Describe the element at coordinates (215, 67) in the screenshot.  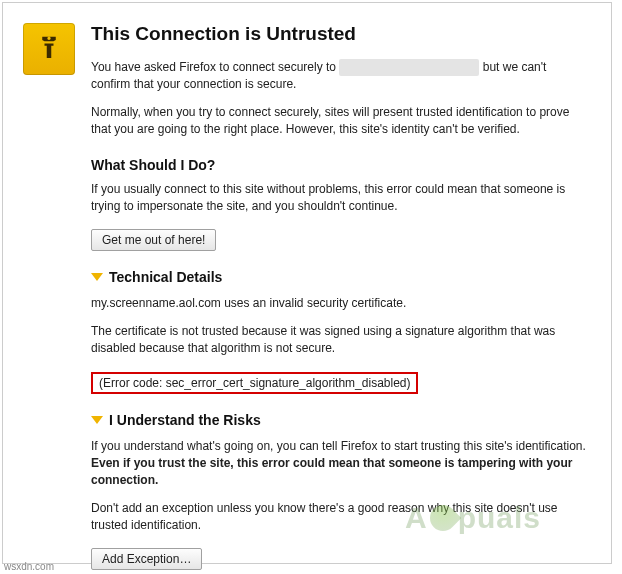
I see `intro-p1a: You have asked Firefox to connect secure…` at that location.